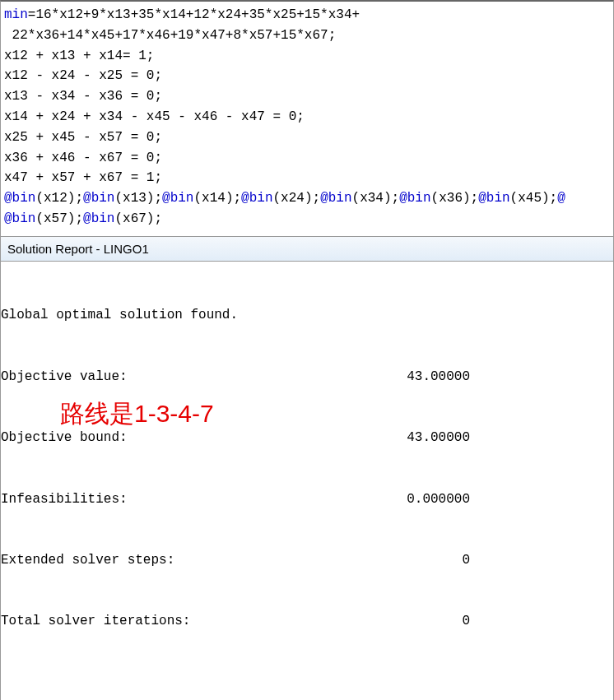 This screenshot has height=700, width=614. I want to click on constraint-line: x14 + x24 + x34 - x45 - x46 - x47 = 0;, so click(155, 117).